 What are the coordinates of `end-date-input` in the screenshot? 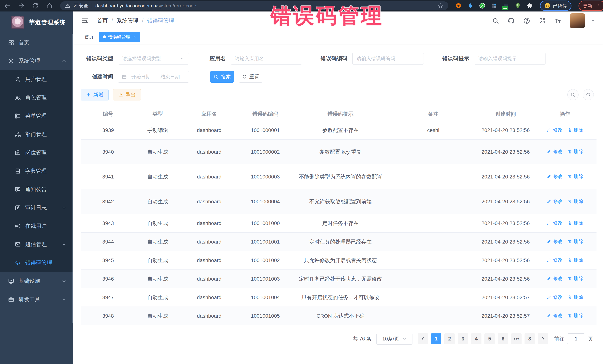 It's located at (170, 77).